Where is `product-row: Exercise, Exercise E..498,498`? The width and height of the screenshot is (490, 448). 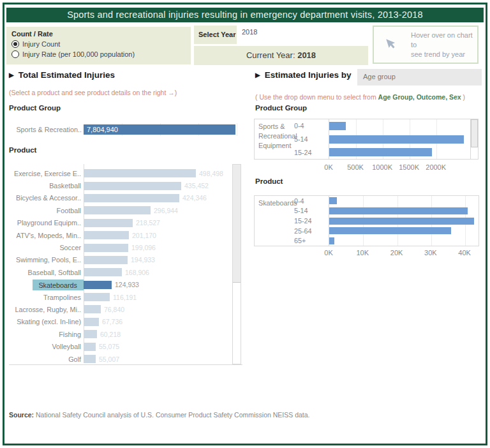
product-row: Exercise, Exercise E..498,498 is located at coordinates (126, 174).